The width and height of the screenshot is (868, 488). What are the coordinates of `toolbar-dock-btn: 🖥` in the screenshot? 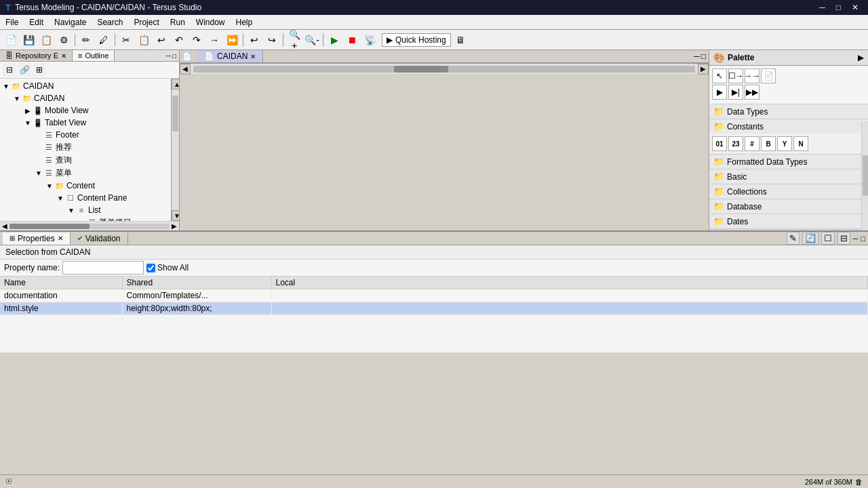 It's located at (460, 40).